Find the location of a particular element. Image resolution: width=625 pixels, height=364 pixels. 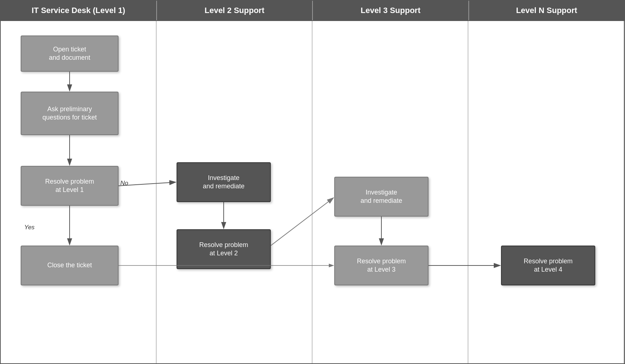

resolve-level1-box: Resolve problem at Level 1 is located at coordinates (70, 186).